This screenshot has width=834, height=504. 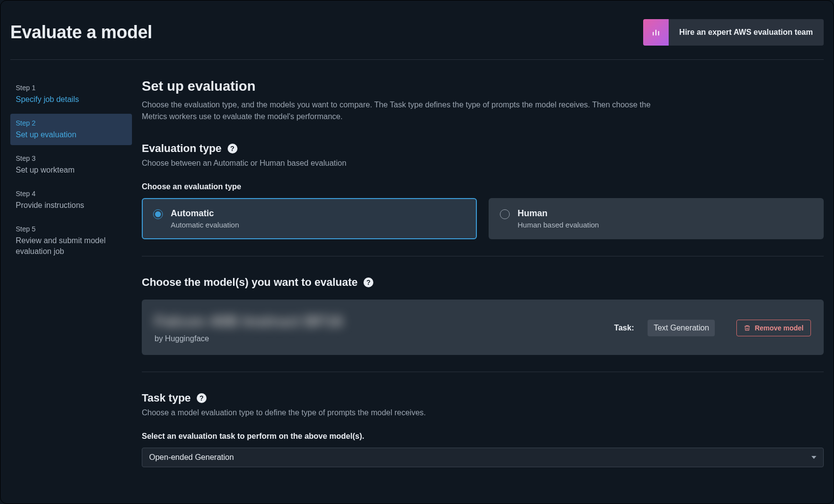 I want to click on step-review-submit: Step 5 Review and submit model evaluatio…, so click(x=71, y=241).